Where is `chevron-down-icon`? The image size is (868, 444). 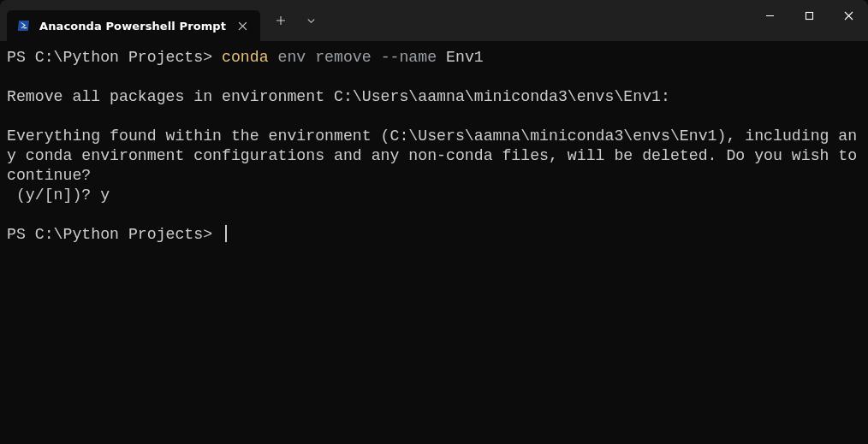
chevron-down-icon is located at coordinates (312, 21).